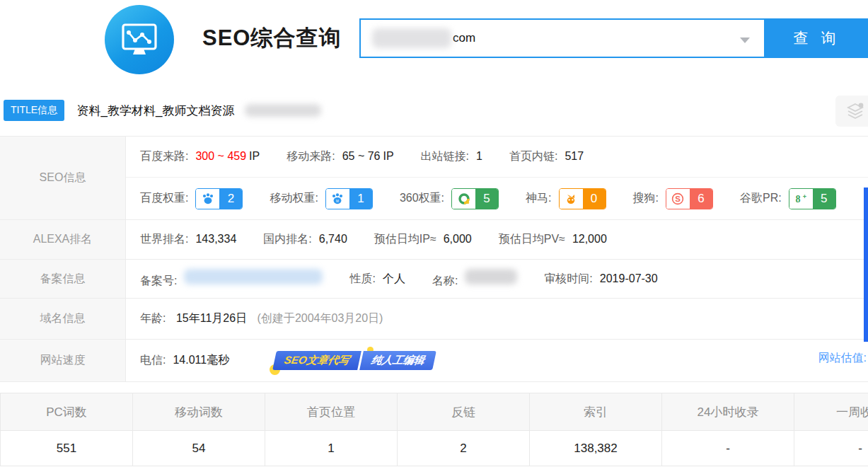  What do you see at coordinates (253, 277) in the screenshot?
I see `masked-icp-number` at bounding box center [253, 277].